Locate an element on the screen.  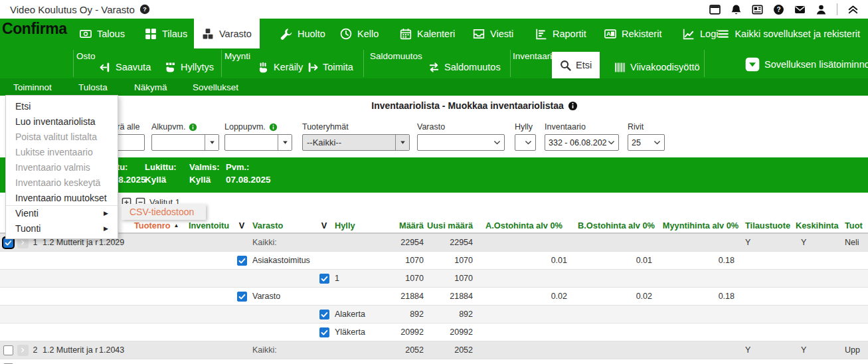
window-icon is located at coordinates (715, 9).